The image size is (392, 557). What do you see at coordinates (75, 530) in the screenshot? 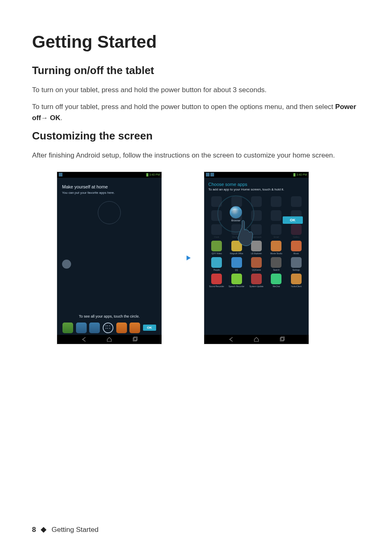
I see `footer-section-title: Getting Started` at bounding box center [75, 530].